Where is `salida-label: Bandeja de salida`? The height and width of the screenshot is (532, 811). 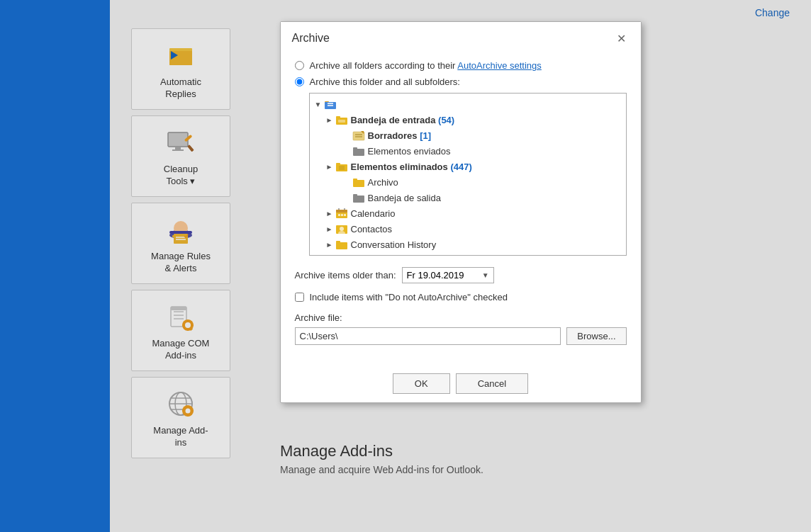 salida-label: Bandeja de salida is located at coordinates (404, 198).